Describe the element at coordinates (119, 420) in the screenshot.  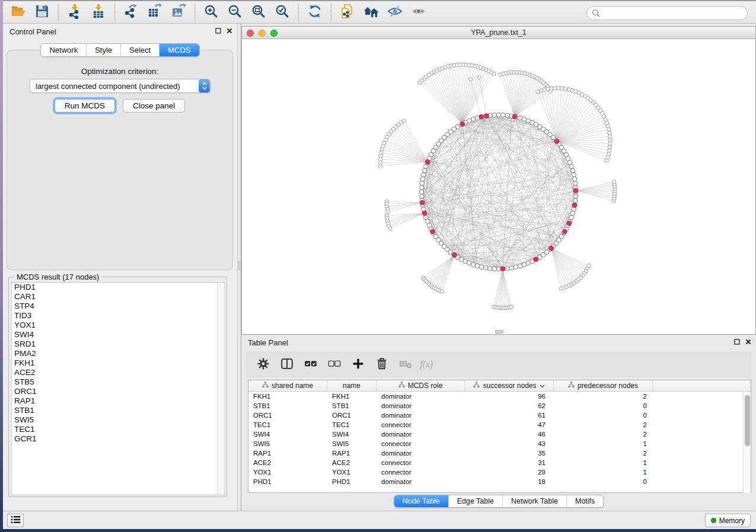
I see `mcds-result-item: SWI5` at that location.